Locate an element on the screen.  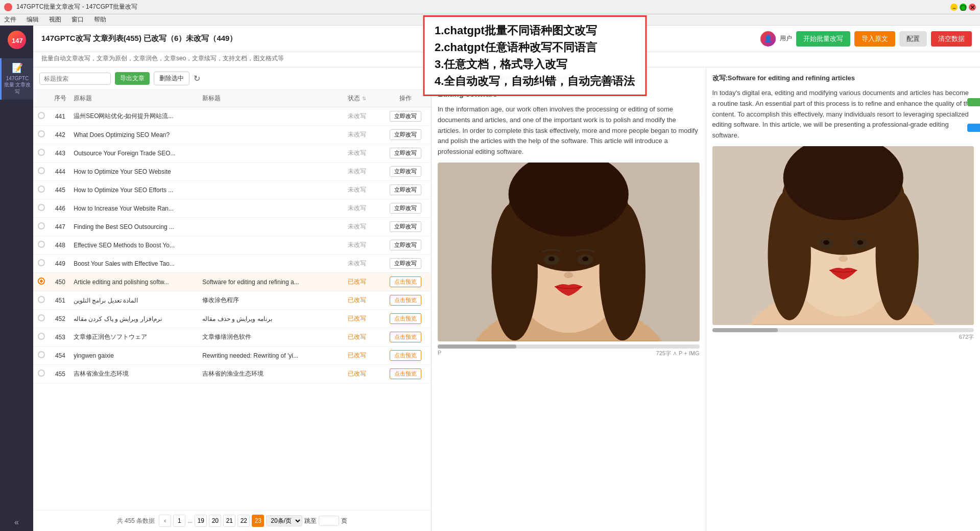
maximize-button: ▢ is located at coordinates (963, 7).